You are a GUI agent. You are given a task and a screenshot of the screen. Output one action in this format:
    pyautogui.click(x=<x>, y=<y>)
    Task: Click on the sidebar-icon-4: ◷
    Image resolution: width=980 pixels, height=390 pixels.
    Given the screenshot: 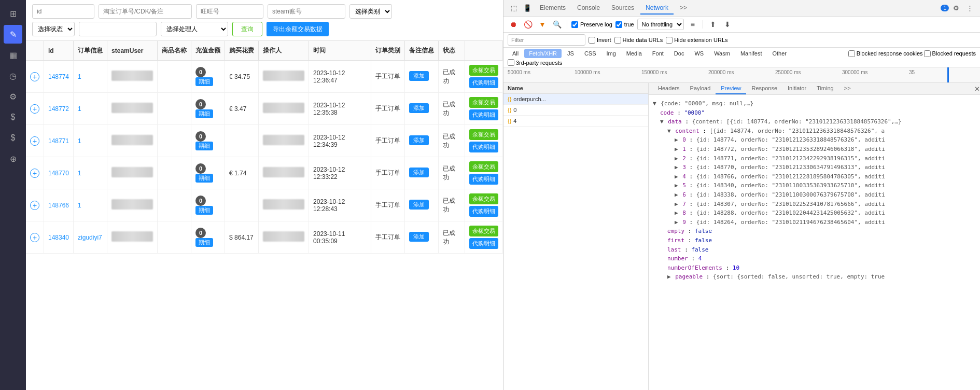 What is the action you would take?
    pyautogui.click(x=13, y=76)
    